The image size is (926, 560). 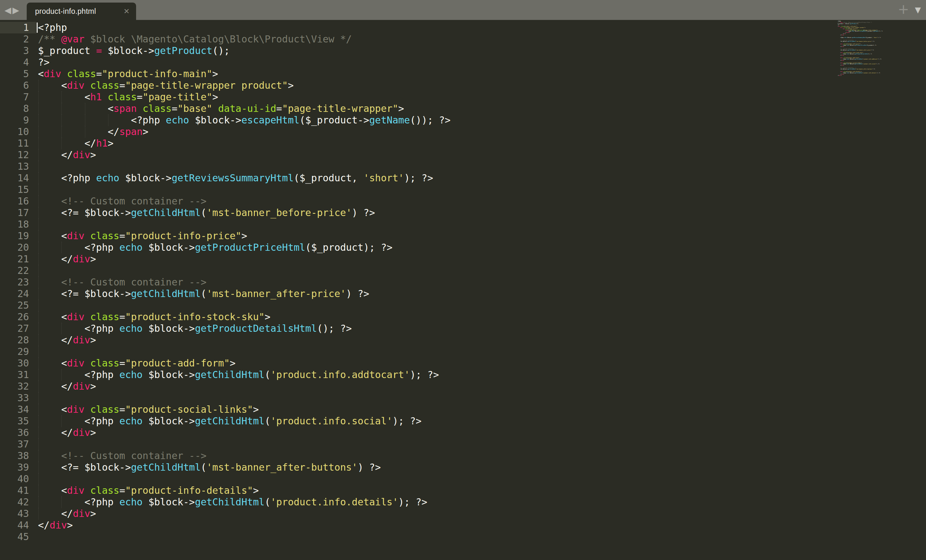 What do you see at coordinates (463, 155) in the screenshot?
I see `code-line: 12 </div>` at bounding box center [463, 155].